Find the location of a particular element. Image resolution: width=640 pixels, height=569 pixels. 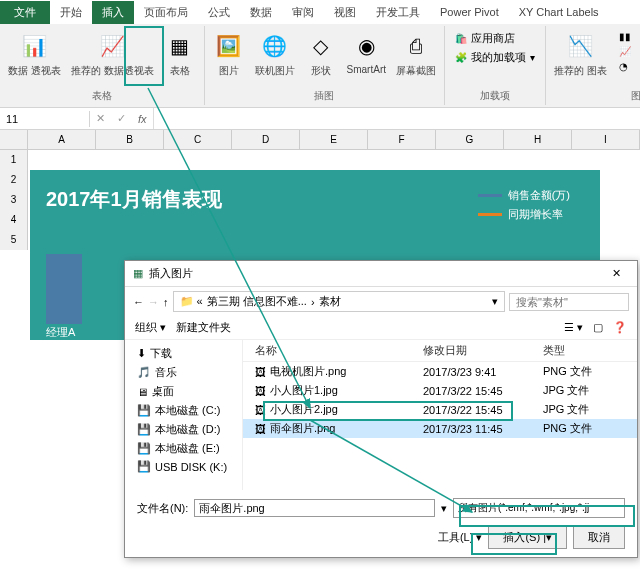

filename-input is located at coordinates (314, 508).